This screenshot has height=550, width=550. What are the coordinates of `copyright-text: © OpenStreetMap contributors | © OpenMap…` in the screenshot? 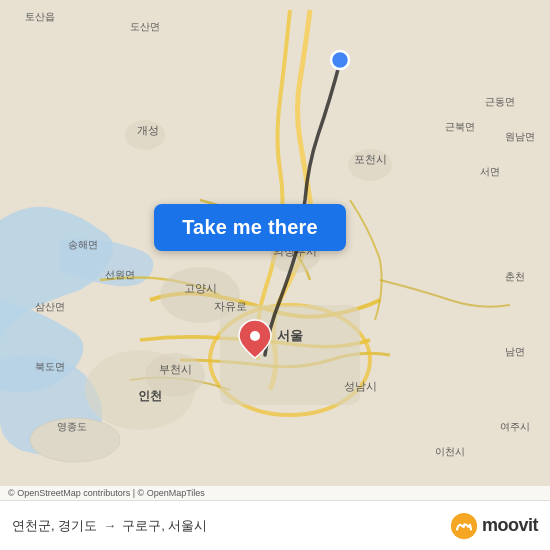 It's located at (106, 493).